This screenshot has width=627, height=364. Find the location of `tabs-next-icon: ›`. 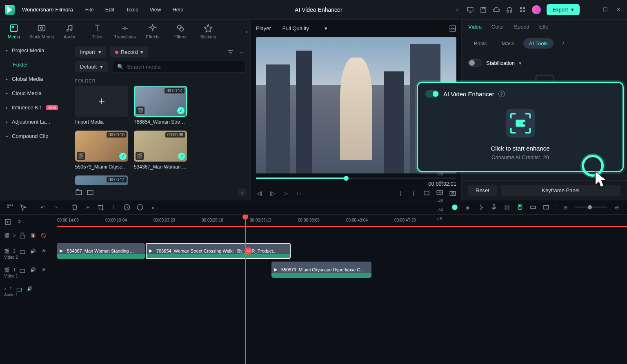

tabs-next-icon: › is located at coordinates (247, 32).